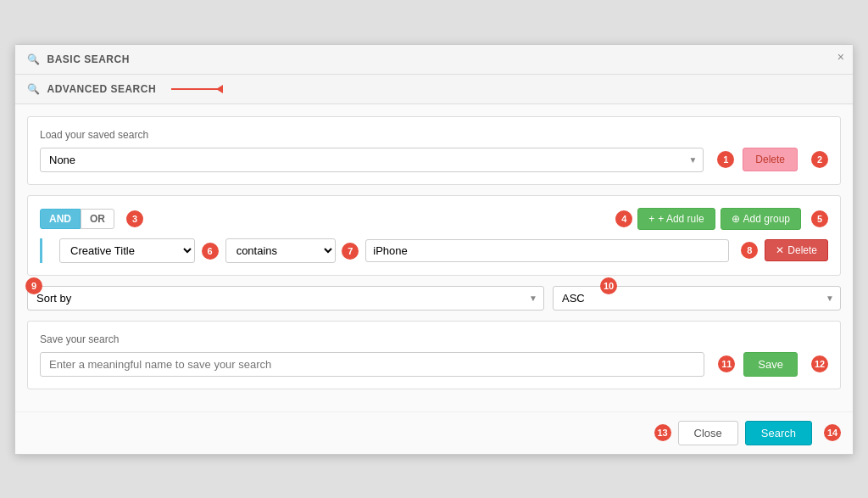 The height and width of the screenshot is (498, 868). I want to click on advanced-search-header: 🔍 ADVANCED SEARCH, so click(434, 90).